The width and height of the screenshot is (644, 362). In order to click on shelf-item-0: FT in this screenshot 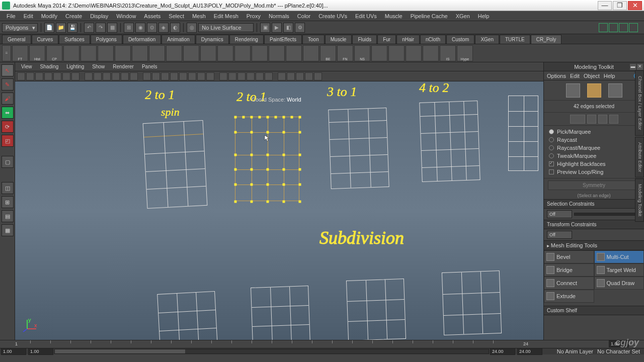, I will do `click(20, 53)`.